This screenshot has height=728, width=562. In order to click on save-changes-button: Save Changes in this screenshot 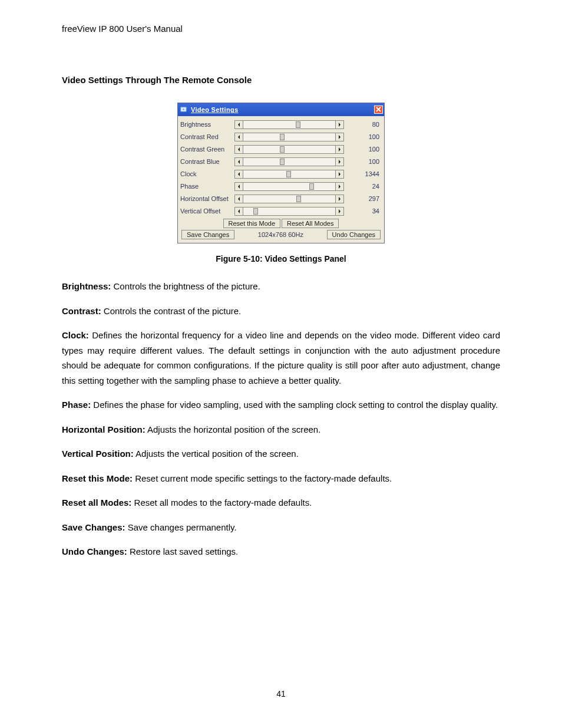, I will do `click(208, 235)`.